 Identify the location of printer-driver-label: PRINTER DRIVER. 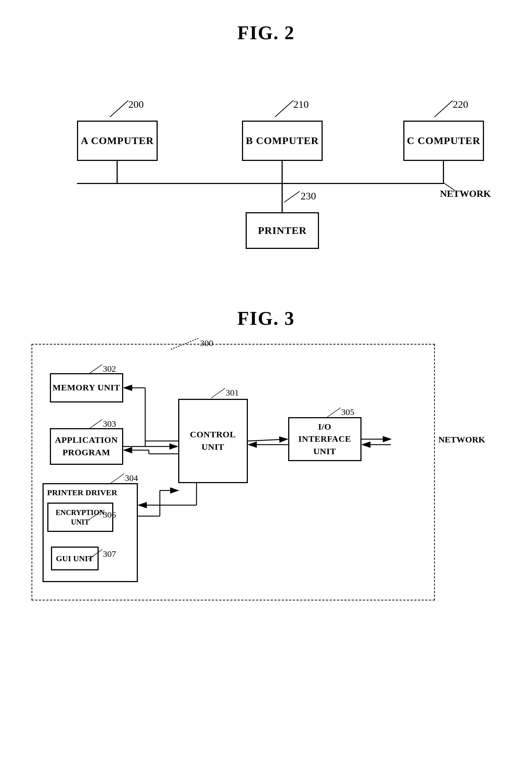
(82, 493).